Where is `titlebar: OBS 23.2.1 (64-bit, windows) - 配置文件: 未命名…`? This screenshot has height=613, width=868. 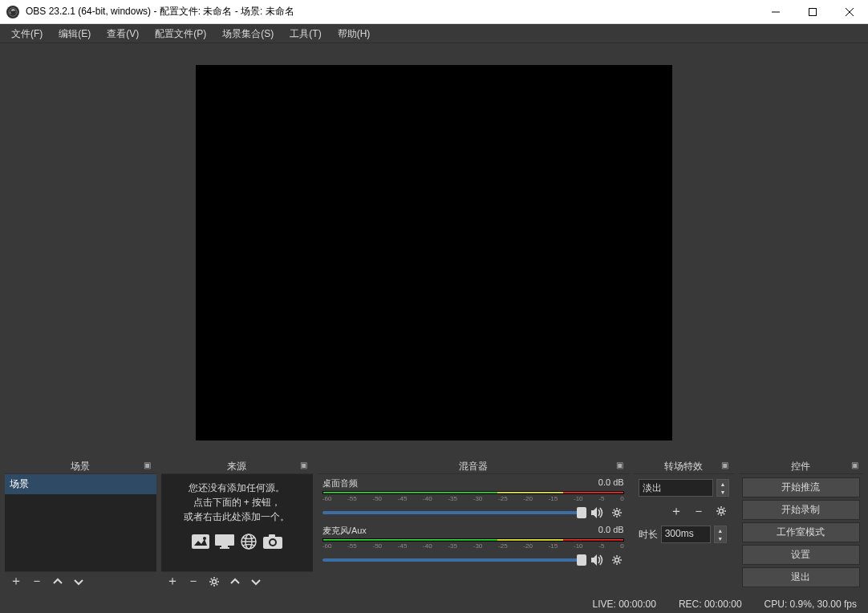 titlebar: OBS 23.2.1 (64-bit, windows) - 配置文件: 未命名… is located at coordinates (434, 12).